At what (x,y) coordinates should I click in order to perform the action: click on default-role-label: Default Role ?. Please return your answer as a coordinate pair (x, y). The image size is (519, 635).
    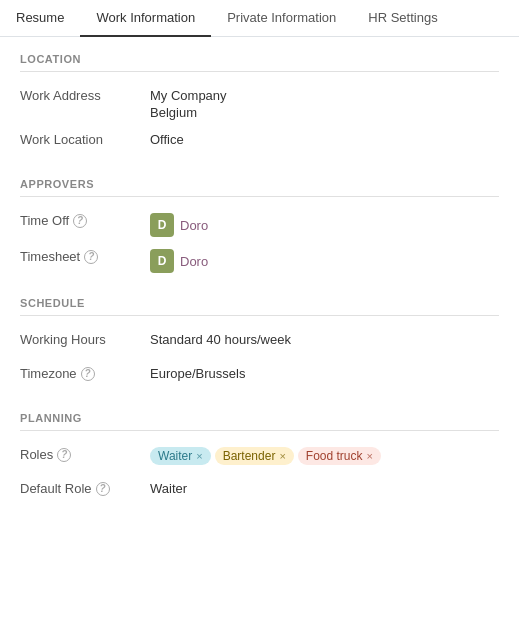
    Looking at the image, I should click on (85, 488).